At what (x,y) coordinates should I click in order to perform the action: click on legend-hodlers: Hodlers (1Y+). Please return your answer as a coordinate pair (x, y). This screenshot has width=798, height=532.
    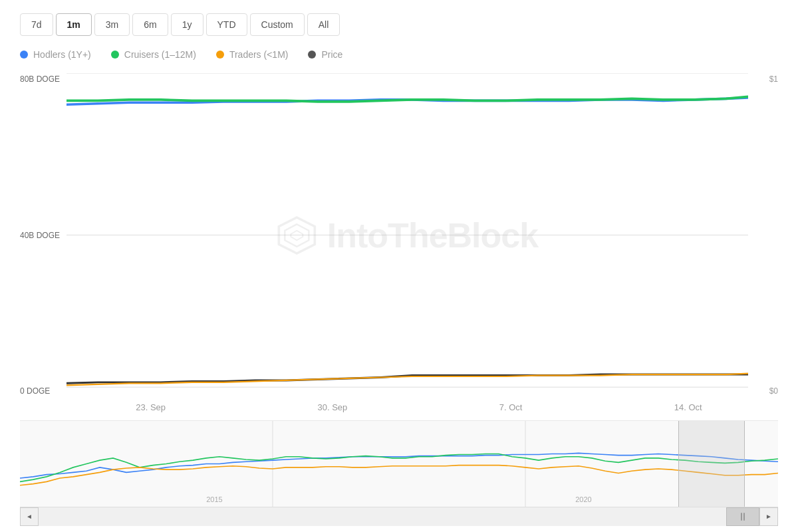
    Looking at the image, I should click on (56, 55).